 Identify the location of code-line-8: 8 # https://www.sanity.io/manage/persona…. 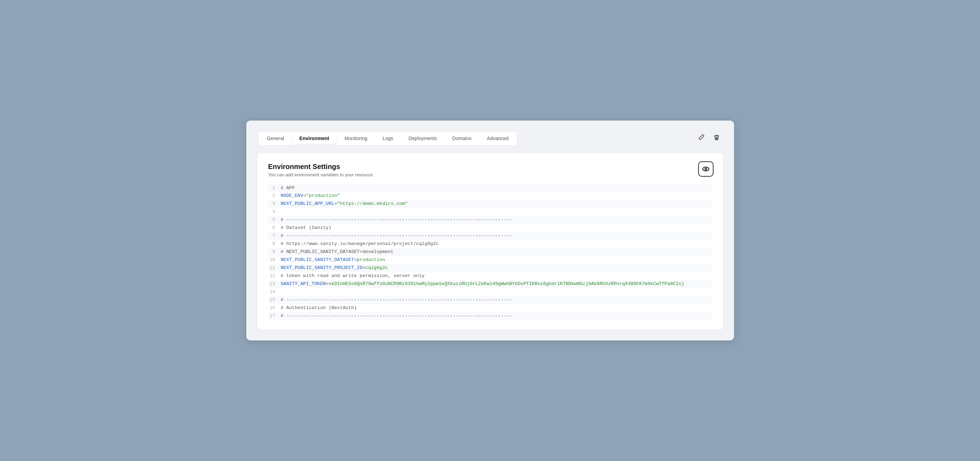
(490, 244).